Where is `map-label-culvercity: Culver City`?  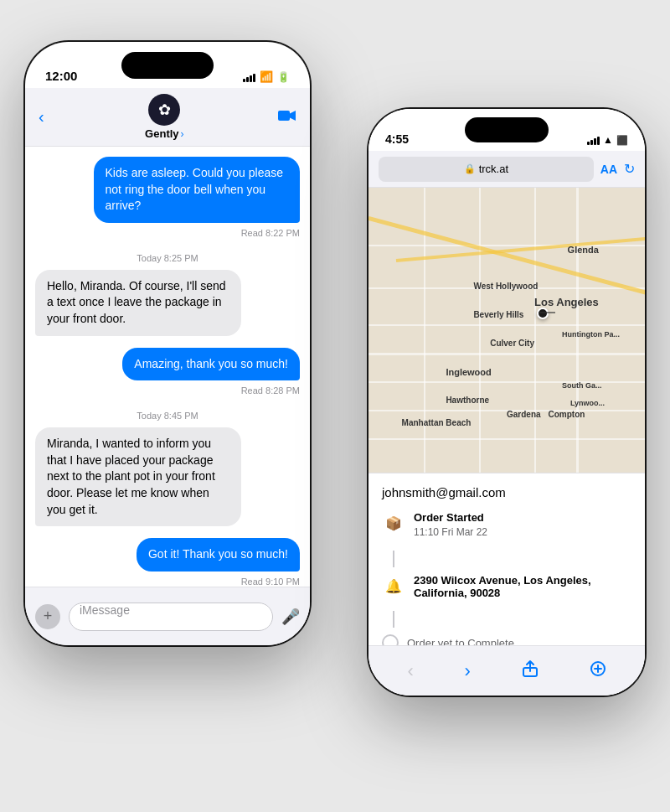 map-label-culvercity: Culver City is located at coordinates (513, 344).